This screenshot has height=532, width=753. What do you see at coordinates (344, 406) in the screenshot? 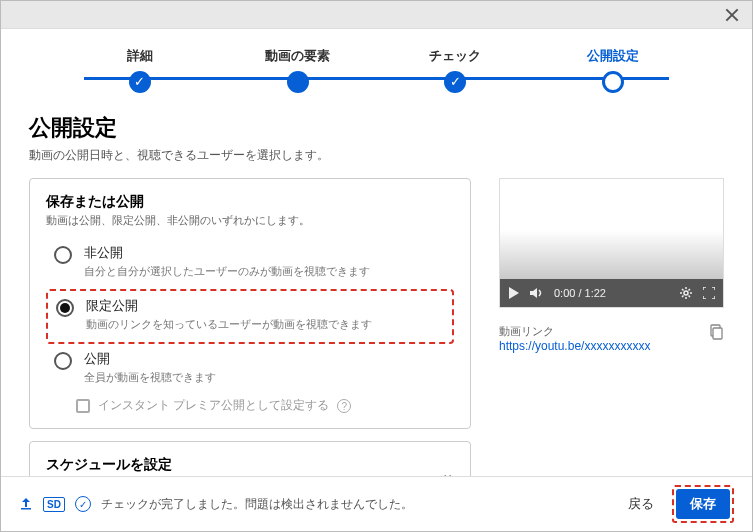
I see `help-icon: ?` at bounding box center [344, 406].